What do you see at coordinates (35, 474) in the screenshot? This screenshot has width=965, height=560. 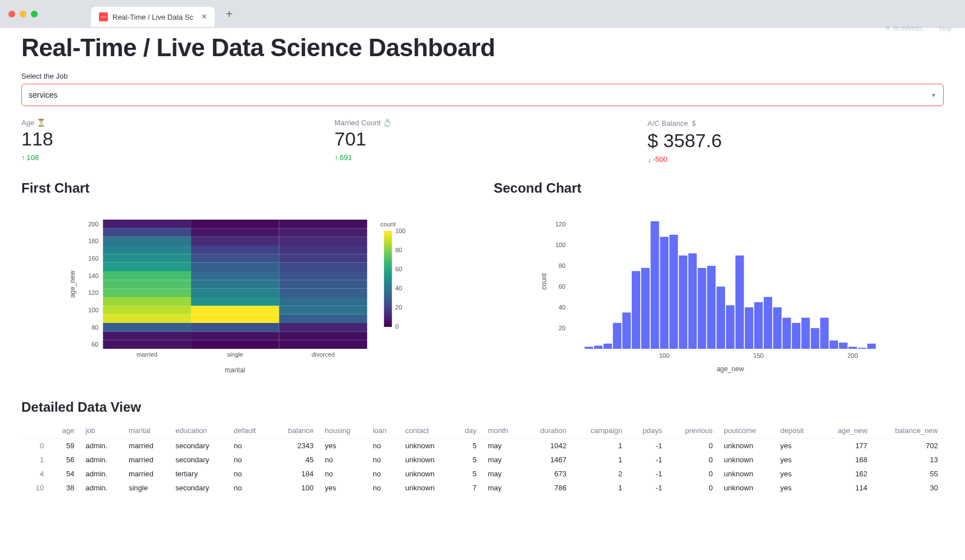 I see `table-cell: 4` at bounding box center [35, 474].